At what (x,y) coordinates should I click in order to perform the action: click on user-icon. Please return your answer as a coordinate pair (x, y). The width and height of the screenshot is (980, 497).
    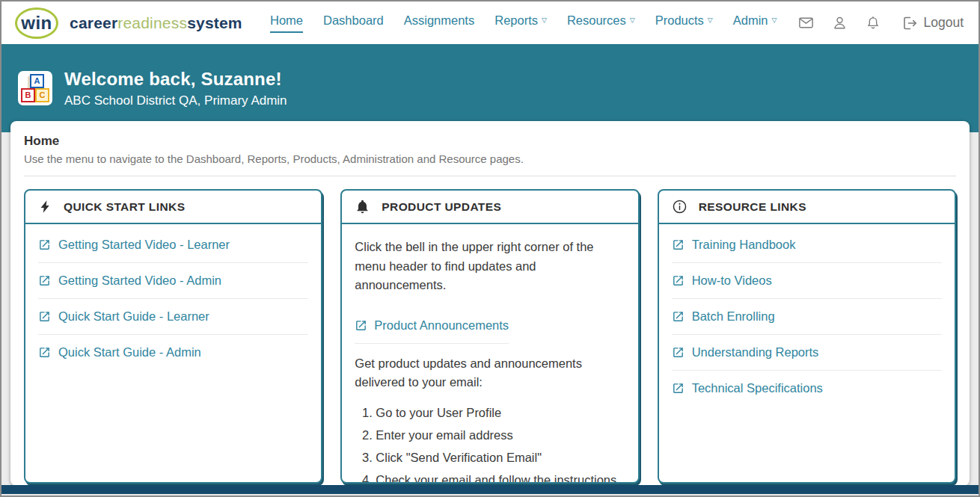
    Looking at the image, I should click on (839, 22).